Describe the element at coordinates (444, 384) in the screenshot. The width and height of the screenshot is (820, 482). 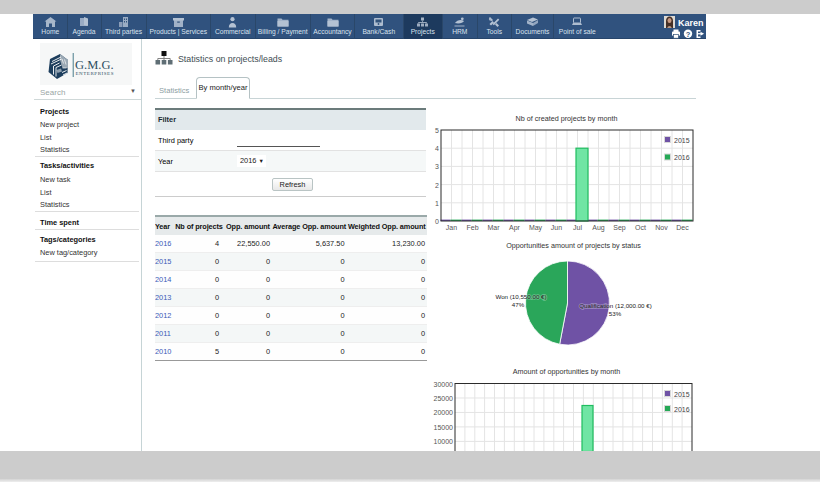
I see `svg-text: 30000` at that location.